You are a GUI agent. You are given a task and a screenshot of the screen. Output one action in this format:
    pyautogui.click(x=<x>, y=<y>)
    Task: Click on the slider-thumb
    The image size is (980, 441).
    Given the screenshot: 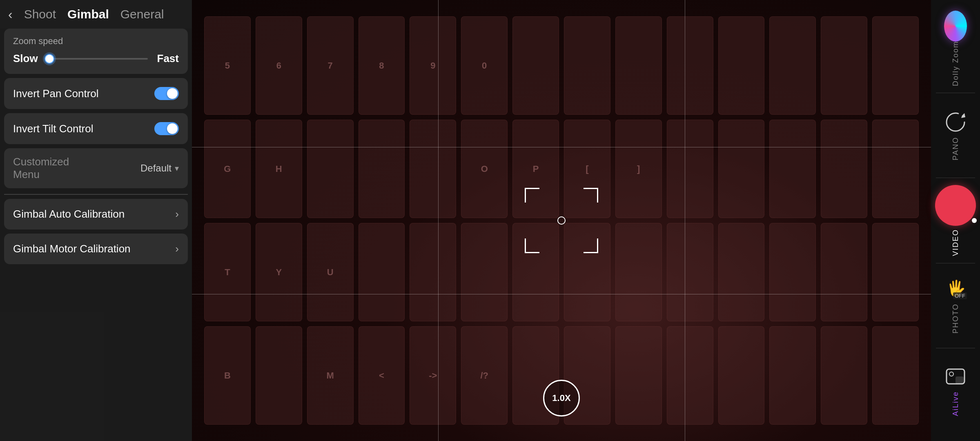 What is the action you would take?
    pyautogui.click(x=49, y=59)
    